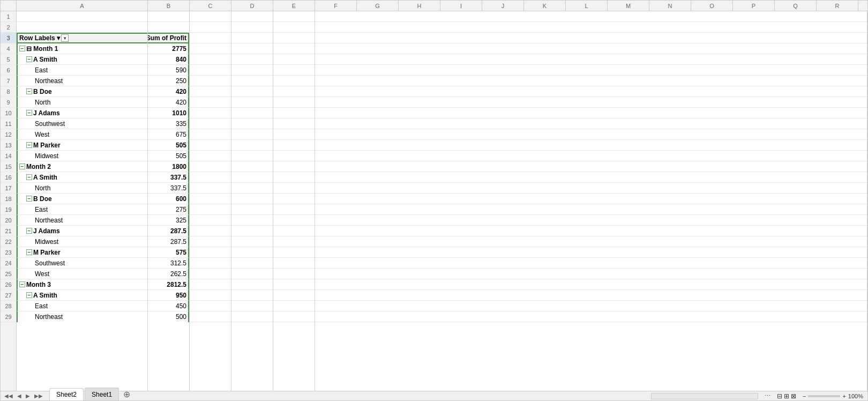 The width and height of the screenshot is (868, 401). Describe the element at coordinates (83, 5) in the screenshot. I see `col-header-a: A` at that location.